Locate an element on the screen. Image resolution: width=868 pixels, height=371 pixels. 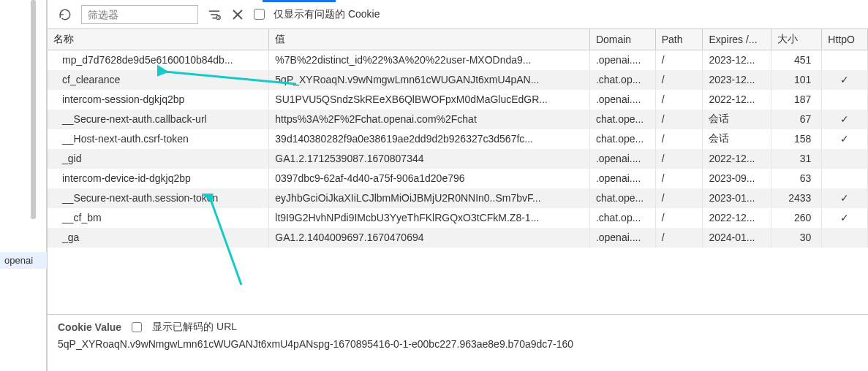
cell-size: 101 is located at coordinates (797, 80).